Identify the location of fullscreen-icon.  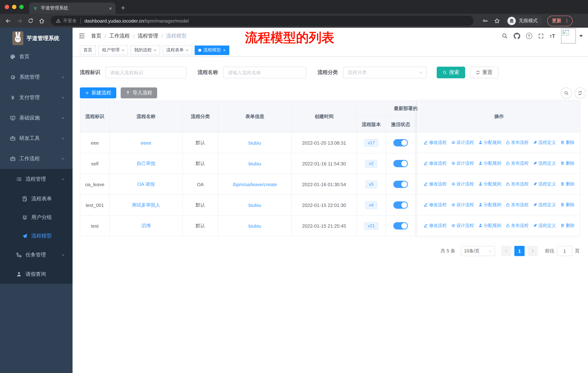
(541, 36).